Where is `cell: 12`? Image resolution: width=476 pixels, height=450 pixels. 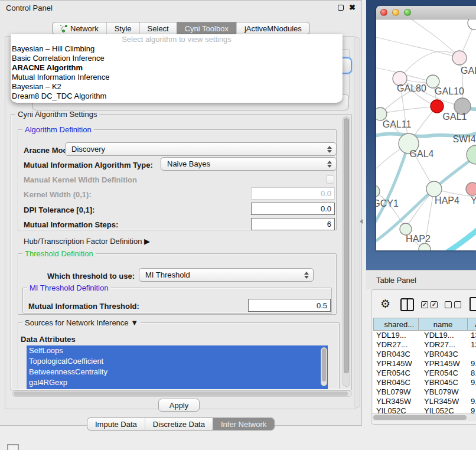 cell: 12 is located at coordinates (472, 345).